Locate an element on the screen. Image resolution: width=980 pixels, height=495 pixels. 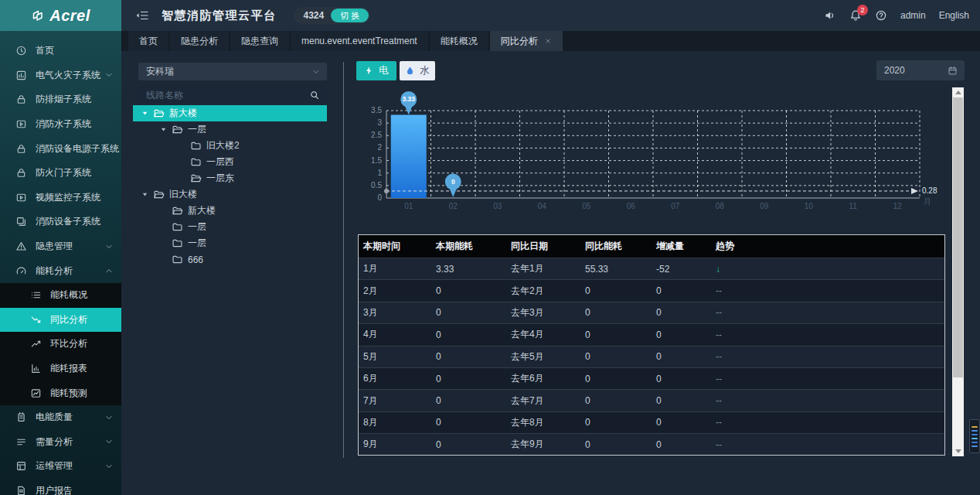
station-count: 4324 is located at coordinates (314, 15).